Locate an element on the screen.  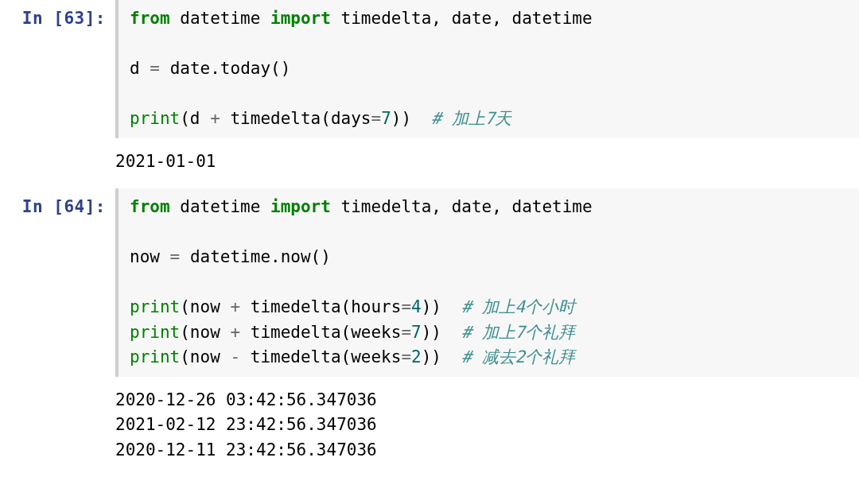
output-line: 2021-02-12 23:42:56.347036 is located at coordinates (247, 425).